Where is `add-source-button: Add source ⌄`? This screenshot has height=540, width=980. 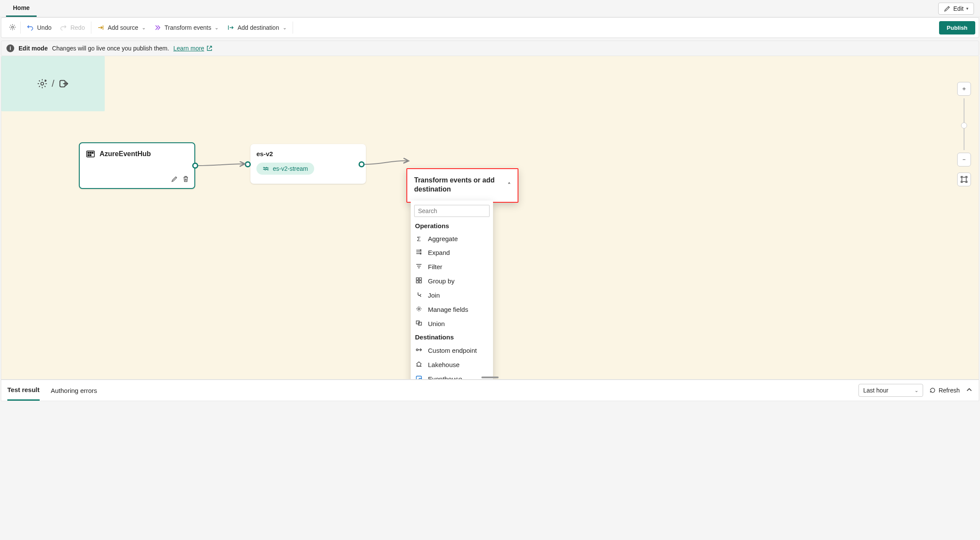 add-source-button: Add source ⌄ is located at coordinates (122, 28).